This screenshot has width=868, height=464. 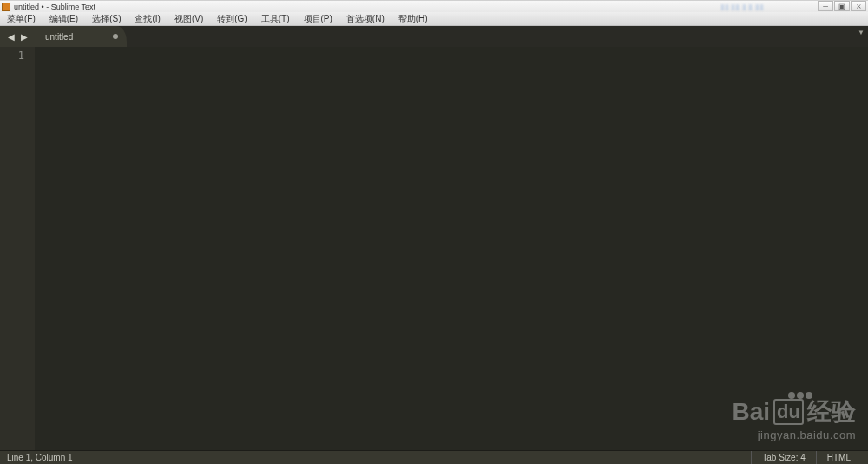 I want to click on menu-select: 选择(S), so click(x=106, y=19).